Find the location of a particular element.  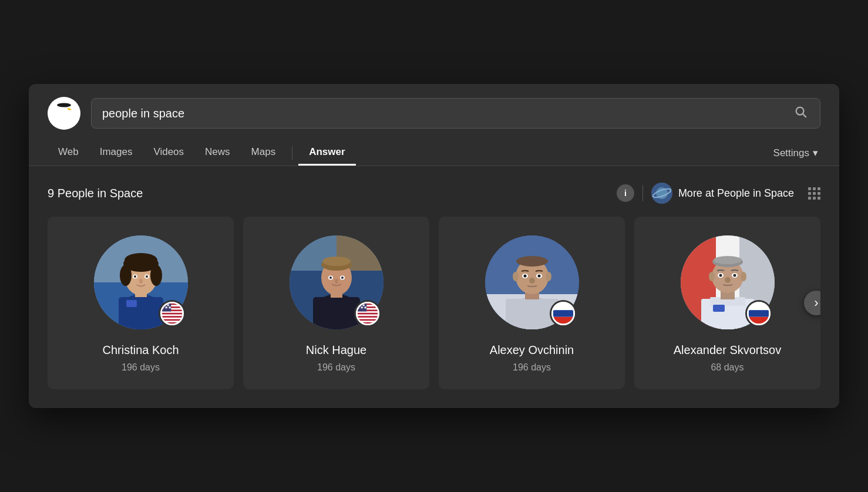

person-name-1: Nick Hague is located at coordinates (336, 350).